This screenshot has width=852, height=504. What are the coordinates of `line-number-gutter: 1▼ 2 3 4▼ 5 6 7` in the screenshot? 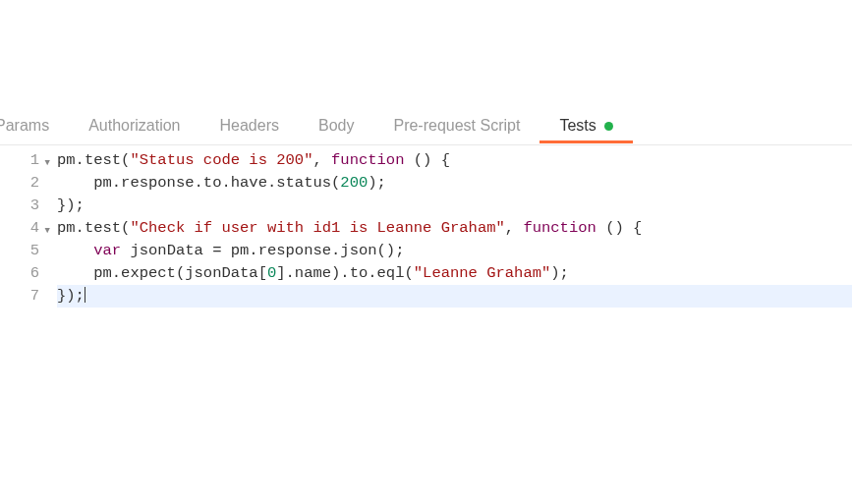 It's located at (22, 228).